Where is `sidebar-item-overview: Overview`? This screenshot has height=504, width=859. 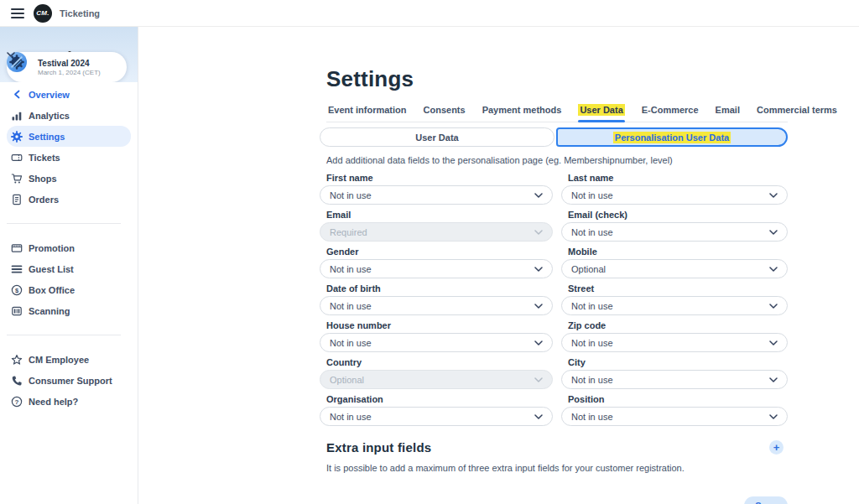
sidebar-item-overview: Overview is located at coordinates (69, 94).